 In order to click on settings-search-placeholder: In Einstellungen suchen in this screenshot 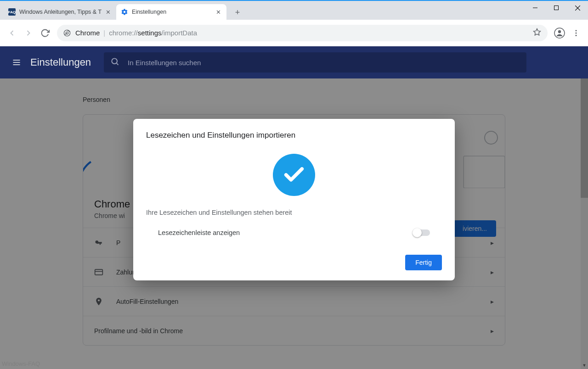, I will do `click(164, 62)`.